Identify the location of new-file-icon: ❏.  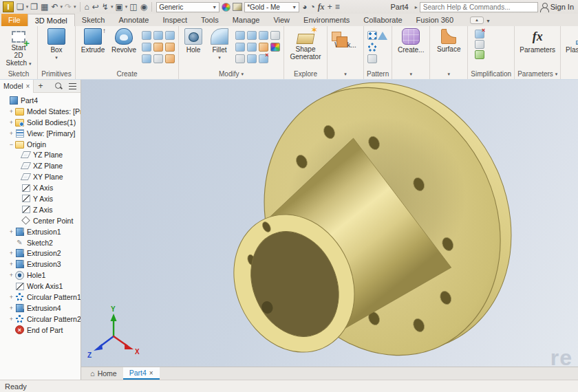
(21, 7).